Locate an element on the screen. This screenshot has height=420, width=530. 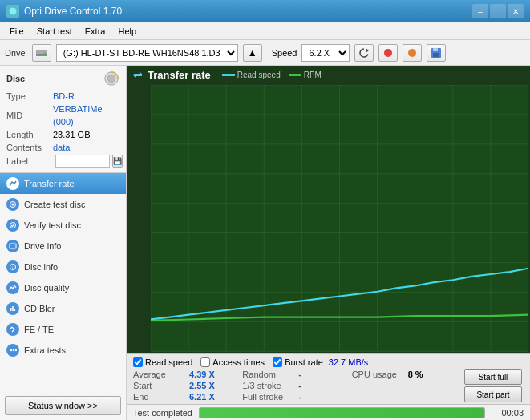
disc-panel: Disc Type BD-R MID VERBATIMe (000) is located at coordinates (63, 119).